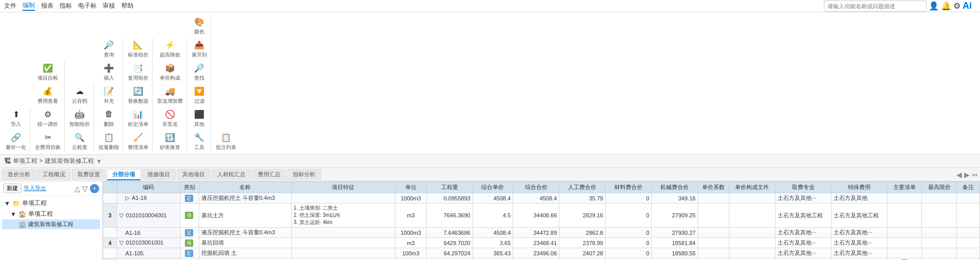  What do you see at coordinates (675, 188) in the screenshot?
I see `th-machine: 机械费合价` at bounding box center [675, 188].